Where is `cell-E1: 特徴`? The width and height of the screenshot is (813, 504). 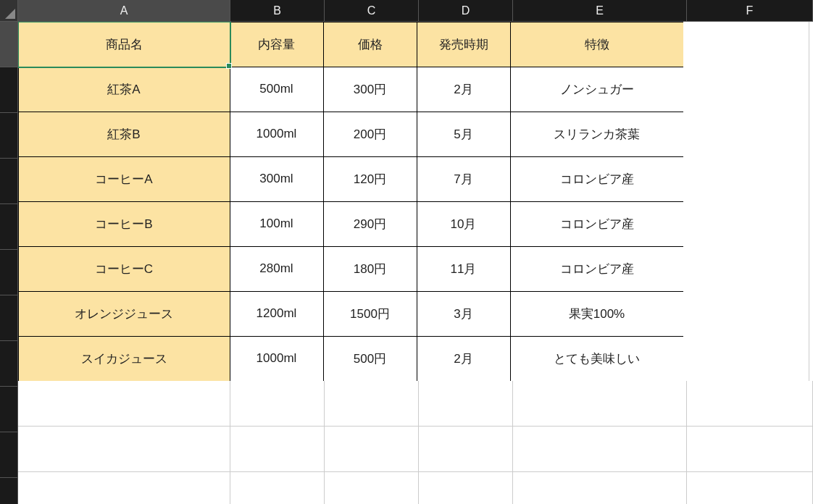 cell-E1: 特徴 is located at coordinates (597, 45).